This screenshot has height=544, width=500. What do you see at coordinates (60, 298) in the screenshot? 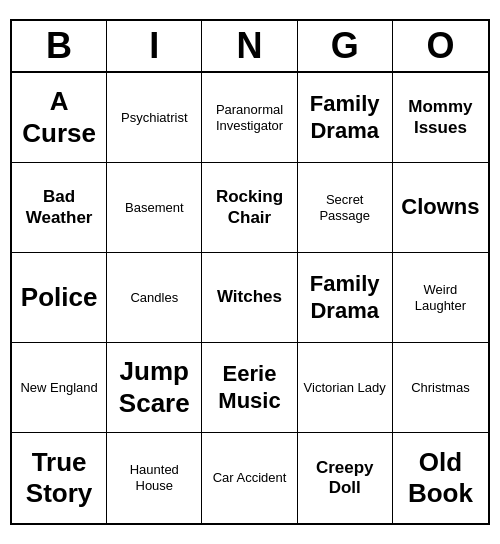
I see `bingo-cell-text-10: Police` at bounding box center [60, 298].